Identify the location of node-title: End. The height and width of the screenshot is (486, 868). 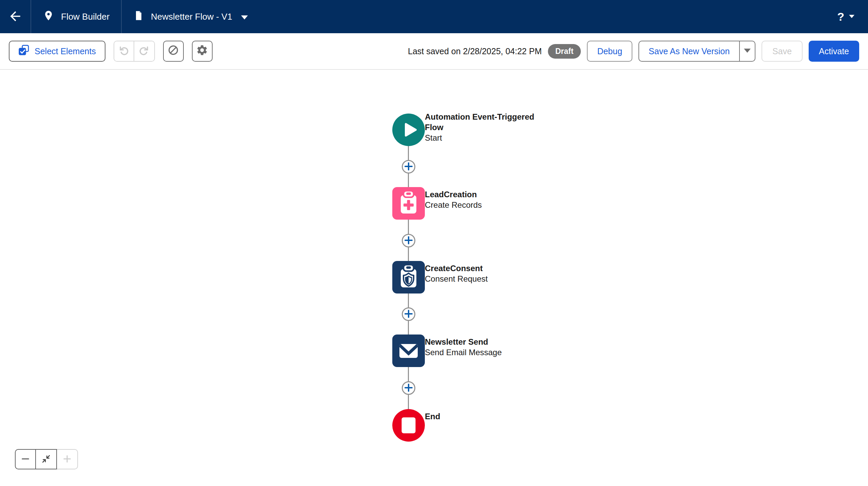
(433, 416).